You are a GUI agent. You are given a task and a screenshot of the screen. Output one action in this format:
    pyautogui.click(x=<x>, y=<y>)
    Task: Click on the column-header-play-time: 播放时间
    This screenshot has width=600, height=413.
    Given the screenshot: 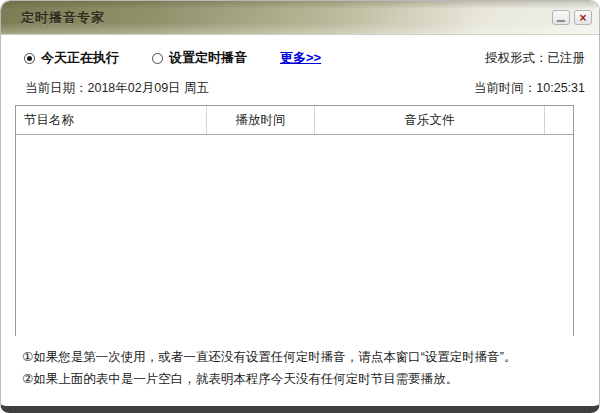 What is the action you would take?
    pyautogui.click(x=261, y=120)
    